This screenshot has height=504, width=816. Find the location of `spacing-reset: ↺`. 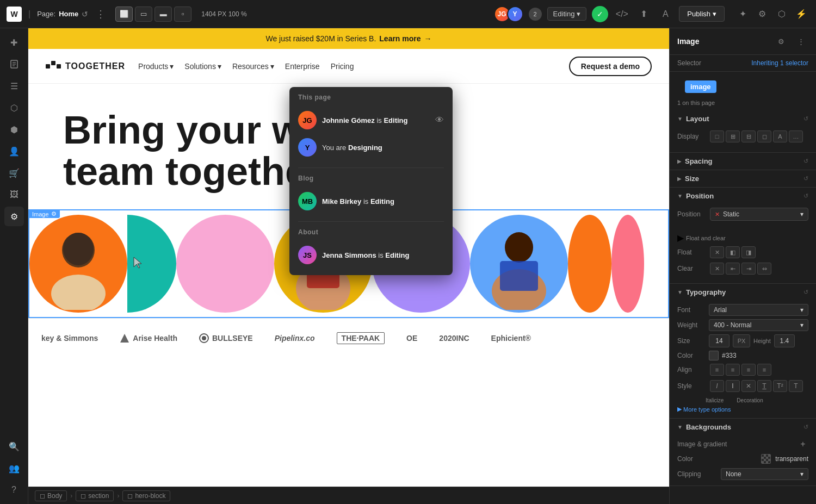

spacing-reset: ↺ is located at coordinates (806, 161).